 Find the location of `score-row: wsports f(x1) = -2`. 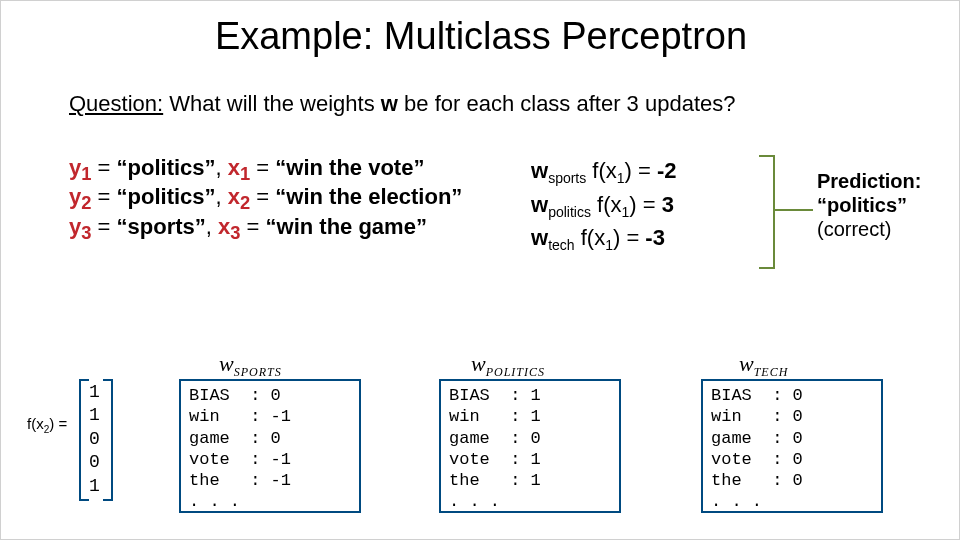

score-row: wsports f(x1) = -2 is located at coordinates (646, 172).